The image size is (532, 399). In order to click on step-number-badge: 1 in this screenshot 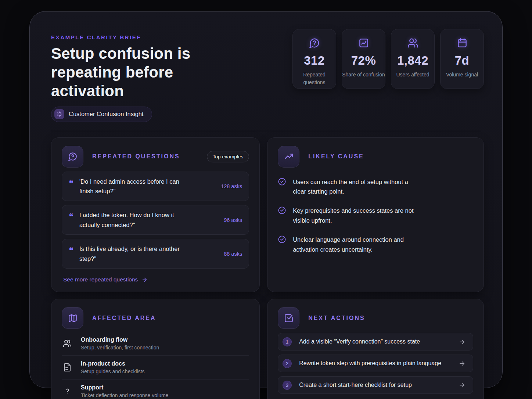, I will do `click(287, 342)`.